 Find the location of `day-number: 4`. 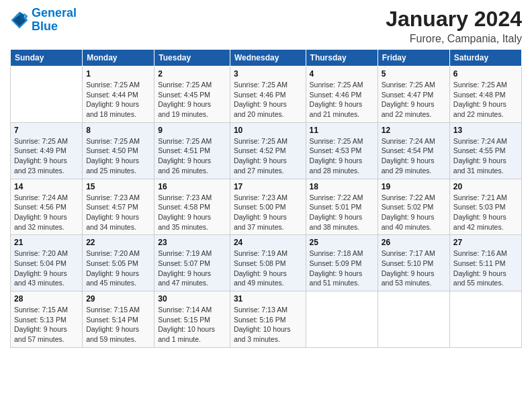

day-number: 4 is located at coordinates (342, 74).